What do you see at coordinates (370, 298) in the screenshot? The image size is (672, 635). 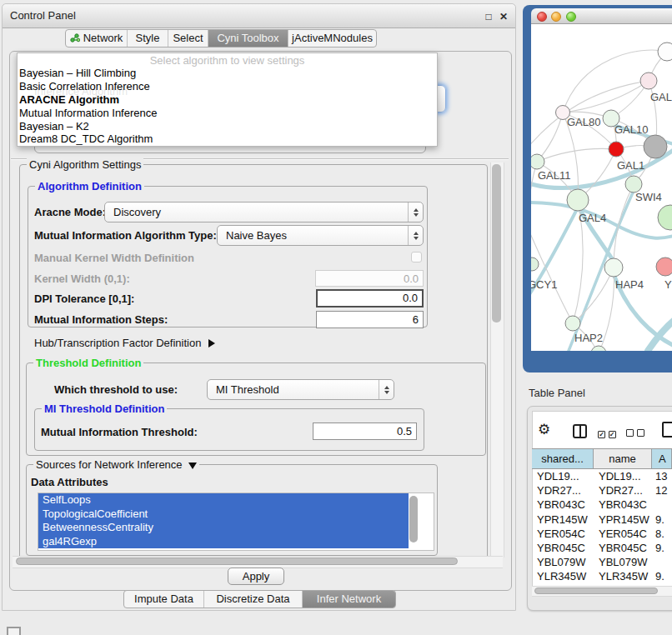 I see `dpi-tolerance-field: 0.0` at bounding box center [370, 298].